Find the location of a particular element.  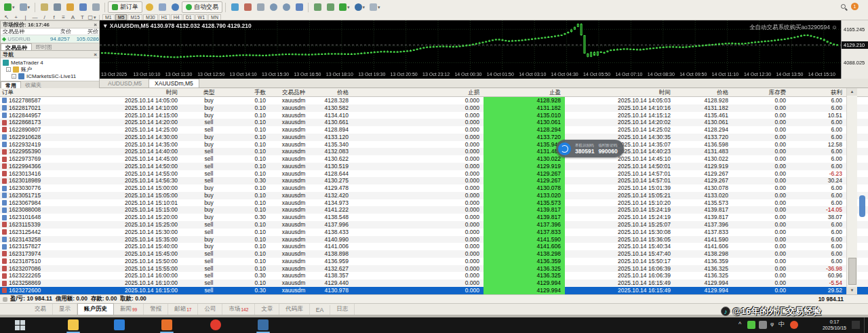

tree-item-metatrader: MetaTrader 4 is located at coordinates (50, 62).